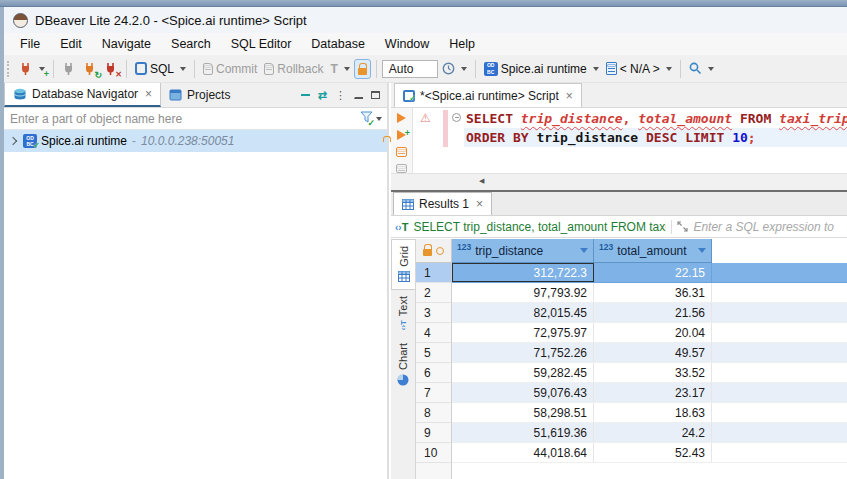 This screenshot has height=479, width=847. I want to click on filter-expression-input: Enter a SQL expression to, so click(770, 227).